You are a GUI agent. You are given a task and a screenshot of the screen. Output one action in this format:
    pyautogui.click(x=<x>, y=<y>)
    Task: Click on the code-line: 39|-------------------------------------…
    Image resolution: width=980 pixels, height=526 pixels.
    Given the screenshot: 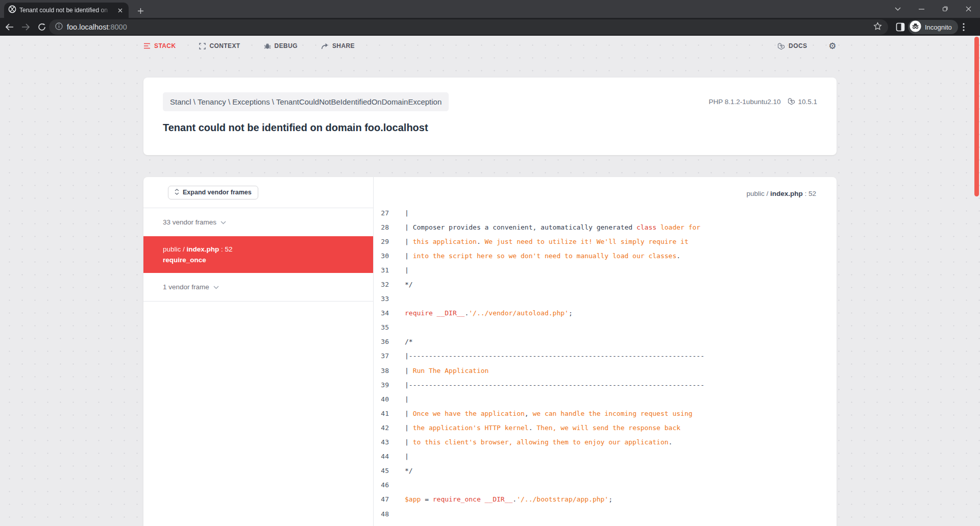 What is the action you would take?
    pyautogui.click(x=605, y=385)
    